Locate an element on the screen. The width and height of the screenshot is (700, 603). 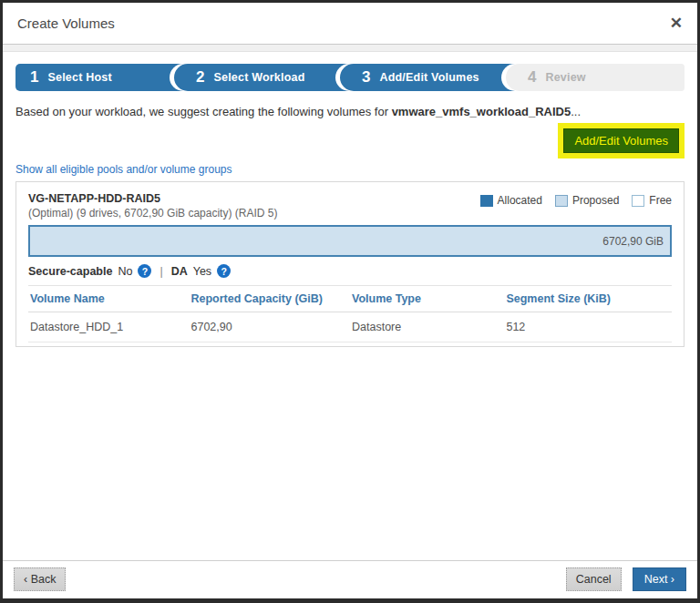
add-edit-volumes-highlight: Add/Edit Volumes is located at coordinates (622, 140).